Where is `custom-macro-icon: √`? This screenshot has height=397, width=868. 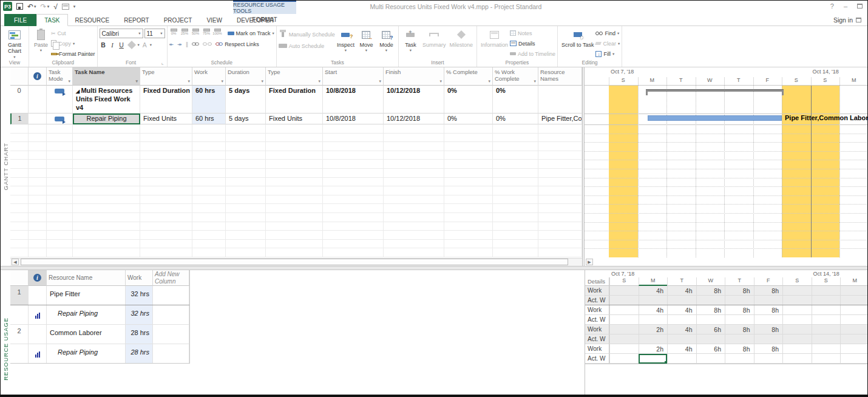 custom-macro-icon: √ is located at coordinates (56, 7).